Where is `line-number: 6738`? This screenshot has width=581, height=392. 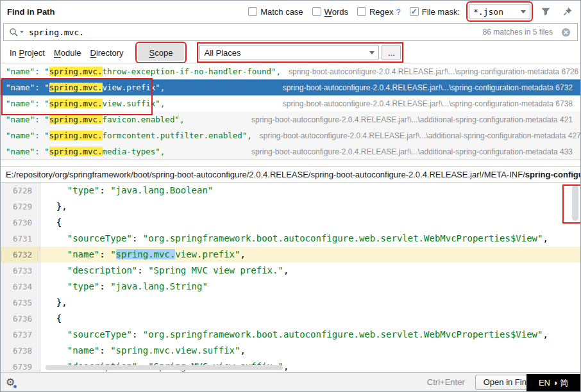 line-number: 6738 is located at coordinates (21, 351).